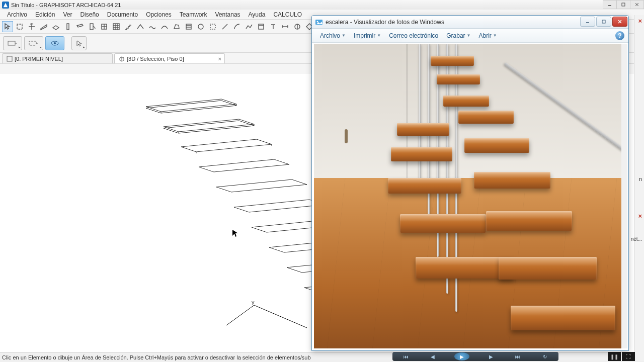 The image size is (644, 362). I want to click on mode-button-3d, so click(55, 43).